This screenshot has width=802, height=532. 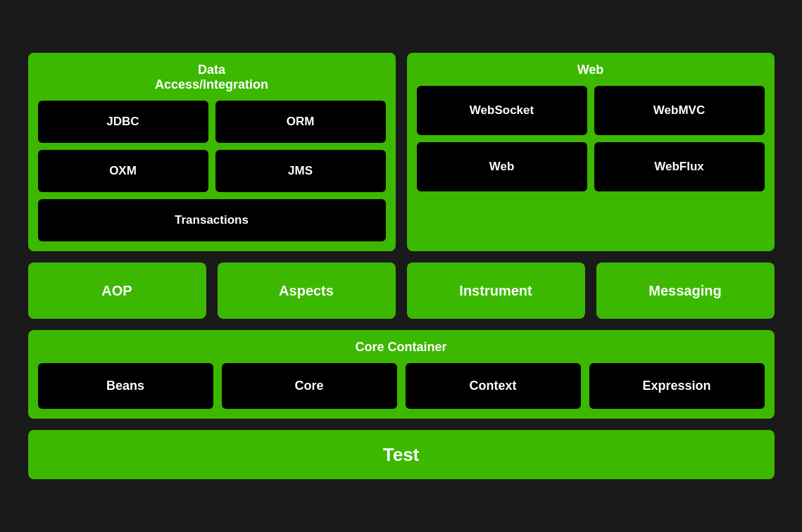 What do you see at coordinates (401, 291) in the screenshot?
I see `middle-row: AOP Aspects Instrument Messaging` at bounding box center [401, 291].